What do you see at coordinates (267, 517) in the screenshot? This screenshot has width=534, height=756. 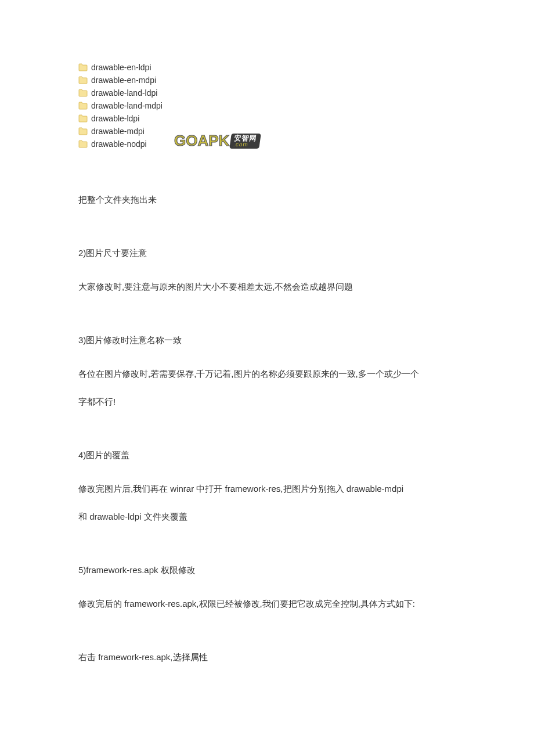 I see `body-text: 和 drawable-ldpi 文件夹覆盖` at bounding box center [267, 517].